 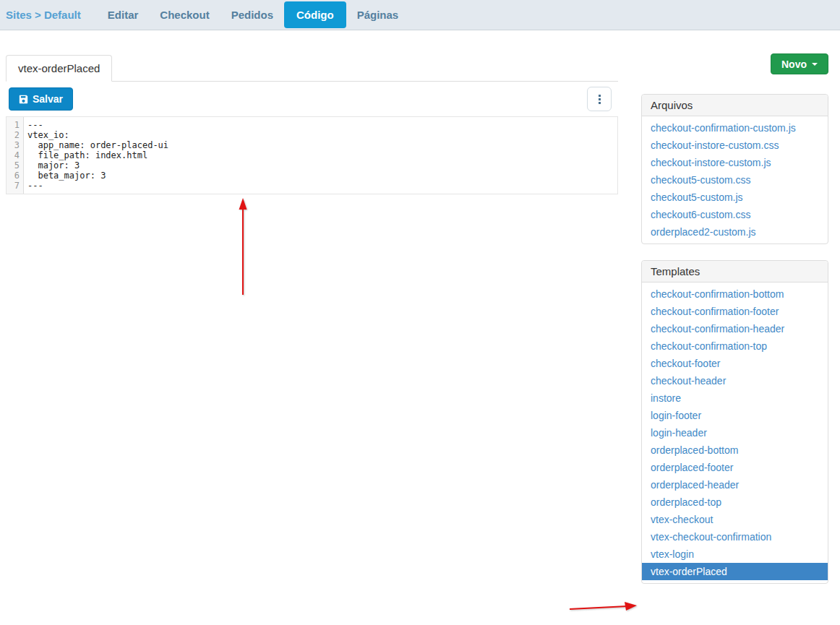 I want to click on line-number: 4, so click(x=14, y=155).